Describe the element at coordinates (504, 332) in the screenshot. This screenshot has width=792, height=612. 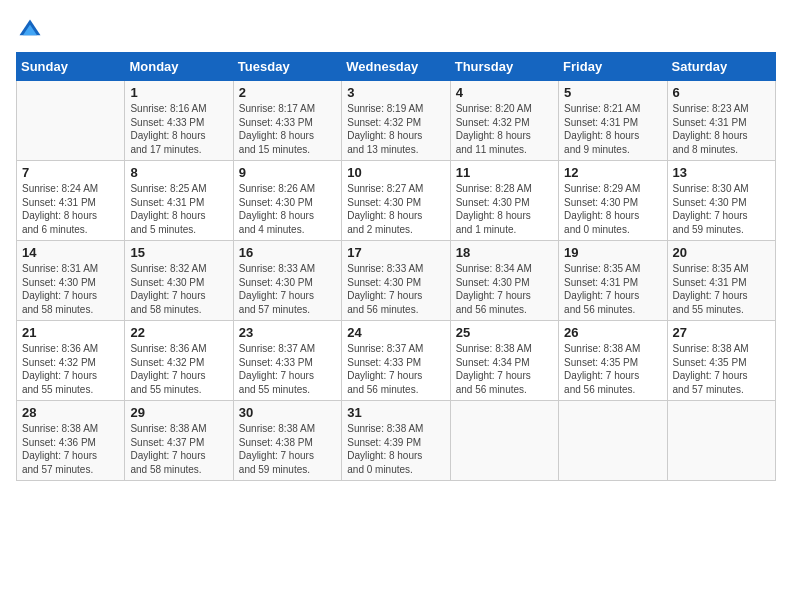
I see `day-number: 25` at that location.